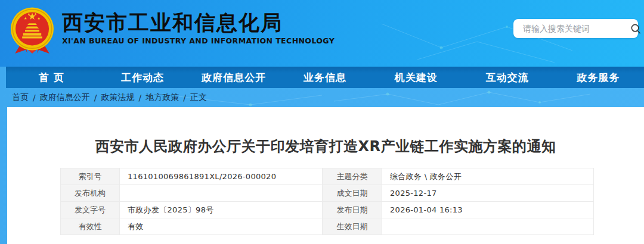 The height and width of the screenshot is (244, 644). Describe the element at coordinates (572, 29) in the screenshot. I see `search-input` at that location.